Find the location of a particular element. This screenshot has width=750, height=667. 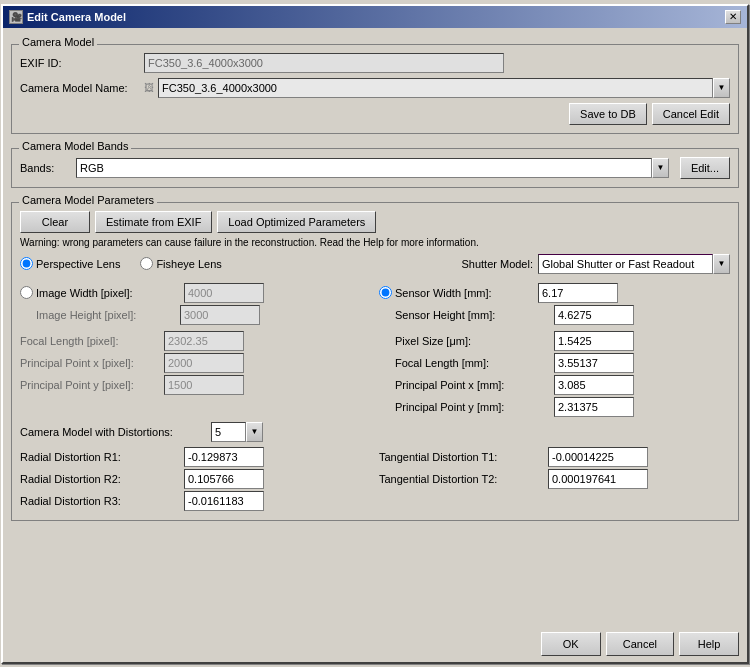

distortions-label: Camera Model with Distortions: is located at coordinates (112, 432).